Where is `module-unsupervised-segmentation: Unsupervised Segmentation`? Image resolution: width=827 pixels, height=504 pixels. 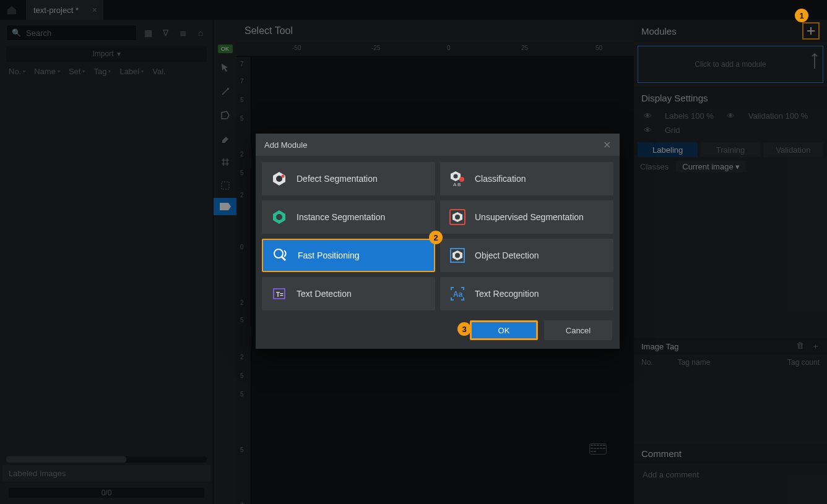
module-unsupervised-segmentation: Unsupervised Segmentation is located at coordinates (527, 217).